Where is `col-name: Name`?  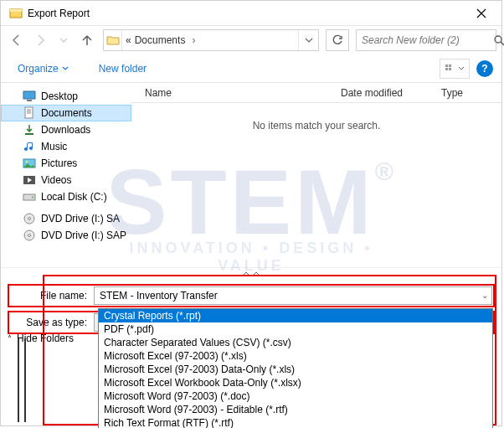 col-name: Name is located at coordinates (233, 93).